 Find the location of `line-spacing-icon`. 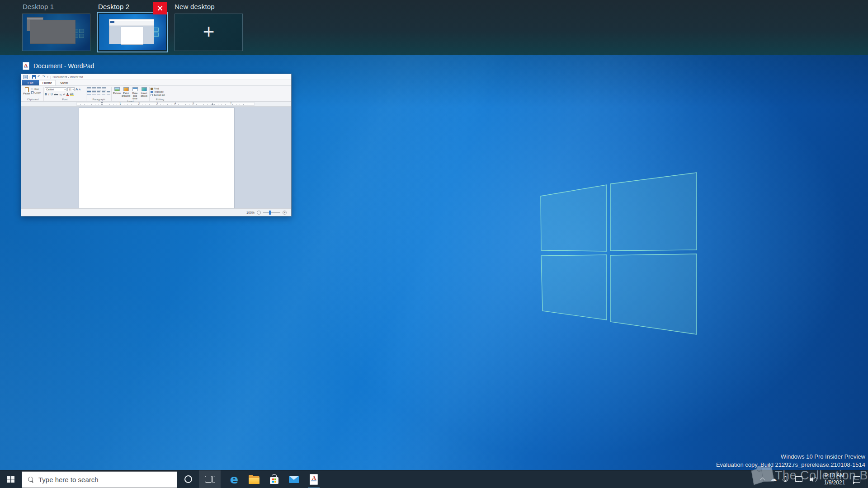

line-spacing-icon is located at coordinates (104, 89).